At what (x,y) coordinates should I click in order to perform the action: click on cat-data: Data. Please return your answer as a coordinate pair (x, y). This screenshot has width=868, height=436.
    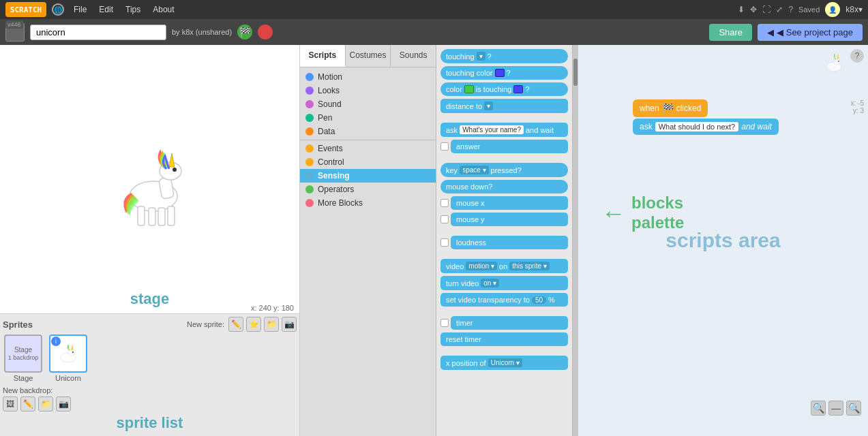
    Looking at the image, I should click on (368, 131).